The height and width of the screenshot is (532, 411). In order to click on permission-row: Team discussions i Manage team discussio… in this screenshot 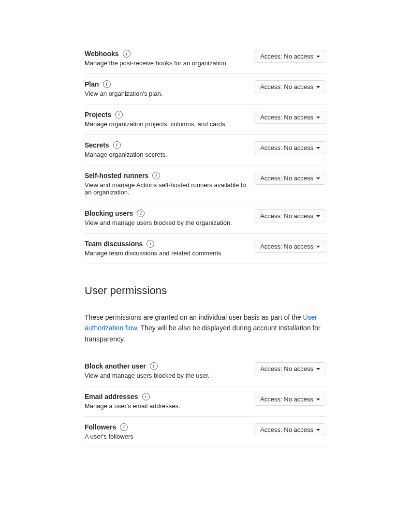, I will do `click(206, 249)`.